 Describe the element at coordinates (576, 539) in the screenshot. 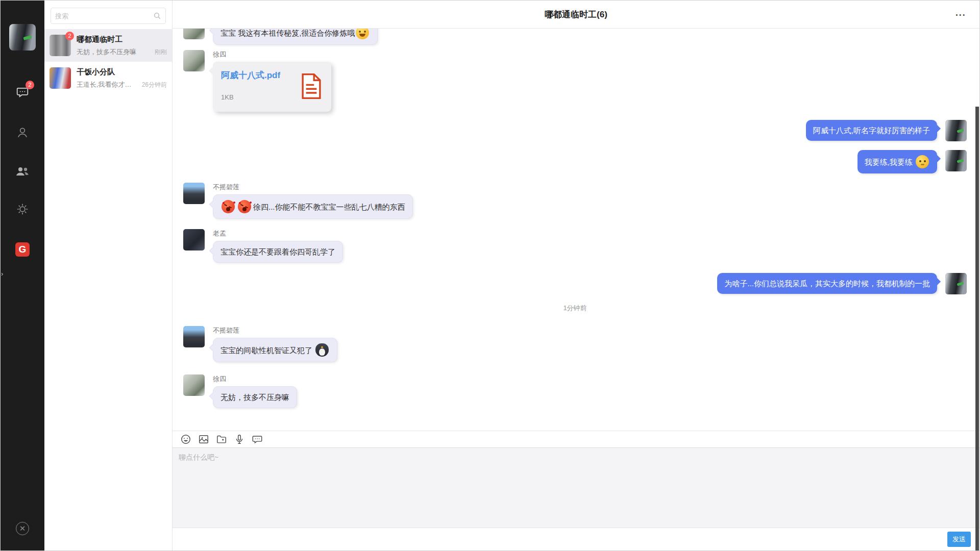

I see `send-row: 发送` at that location.